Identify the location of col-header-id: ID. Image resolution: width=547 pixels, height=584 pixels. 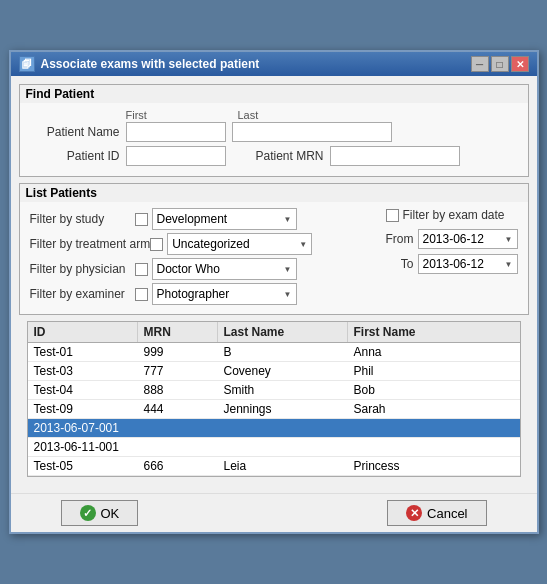
(83, 332).